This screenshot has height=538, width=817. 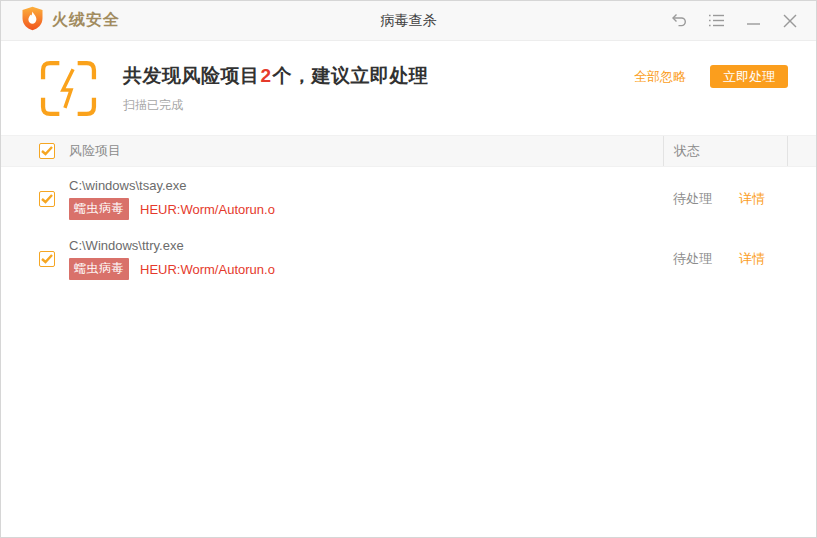 What do you see at coordinates (408, 21) in the screenshot?
I see `titlebar: 火绒安全 病毒查杀` at bounding box center [408, 21].